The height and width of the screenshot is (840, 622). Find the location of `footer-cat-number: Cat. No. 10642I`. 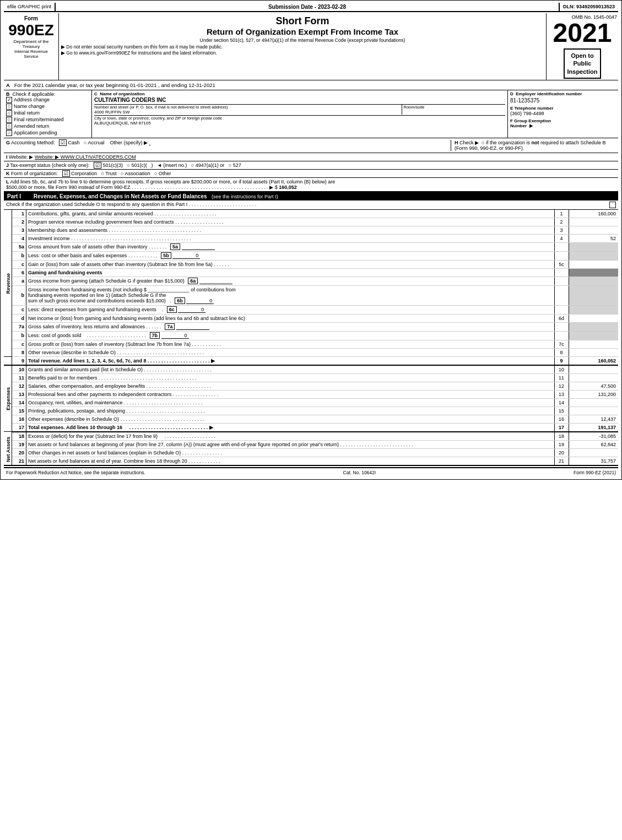

footer-cat-number: Cat. No. 10642I is located at coordinates (360, 473).